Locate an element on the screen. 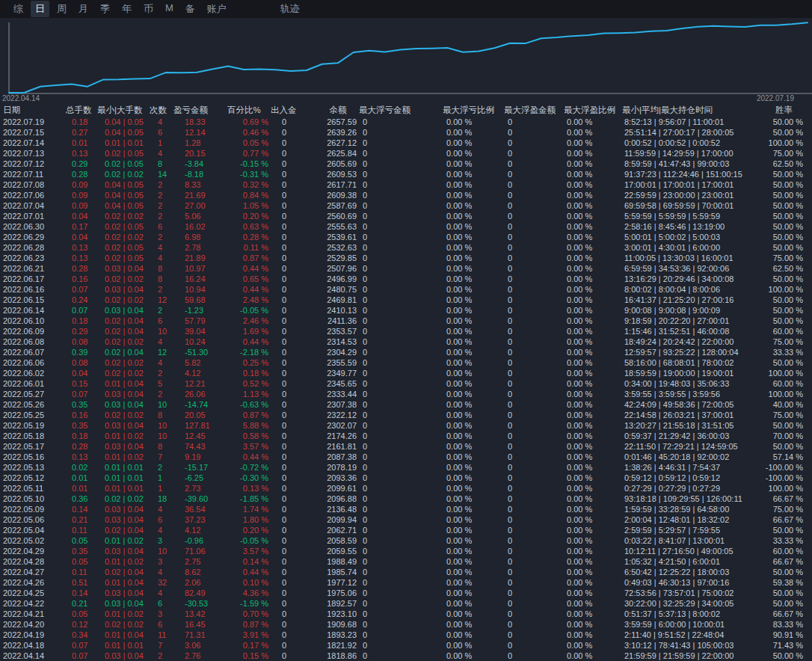  table-row: 2022.06.100.180.02 | 0.04657.792.46 %024… is located at coordinates (406, 321).